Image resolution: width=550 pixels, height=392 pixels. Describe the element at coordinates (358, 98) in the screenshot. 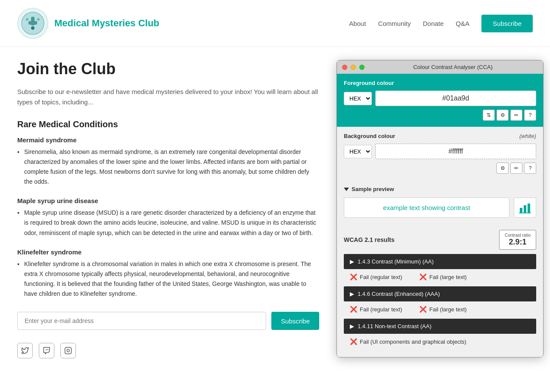

I see `foreground-format-select: HEX` at that location.